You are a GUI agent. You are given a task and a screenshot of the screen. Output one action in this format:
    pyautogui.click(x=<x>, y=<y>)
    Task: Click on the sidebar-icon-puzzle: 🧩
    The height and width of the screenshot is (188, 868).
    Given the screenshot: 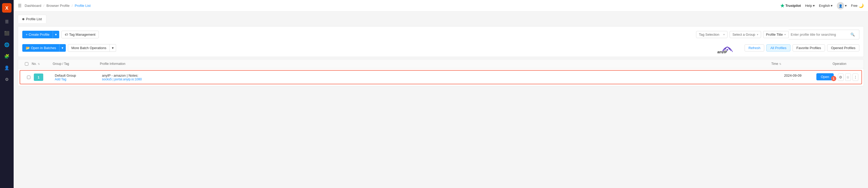 What is the action you would take?
    pyautogui.click(x=7, y=56)
    